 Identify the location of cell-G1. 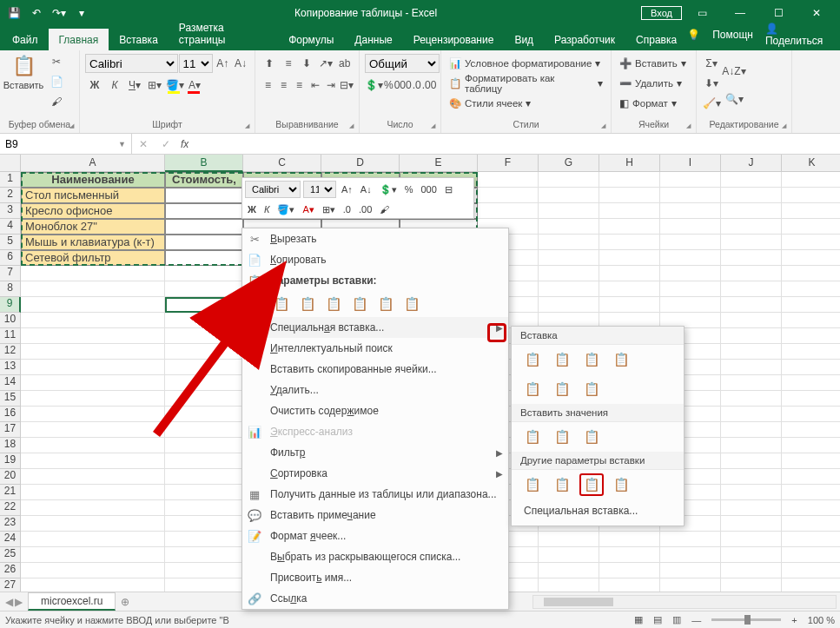
(569, 180).